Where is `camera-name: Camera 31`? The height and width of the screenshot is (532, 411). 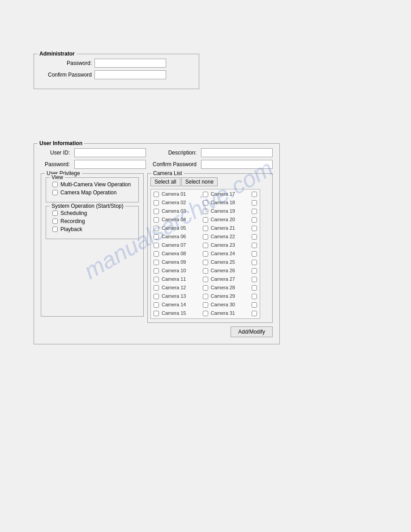 camera-name: Camera 31 is located at coordinates (230, 313).